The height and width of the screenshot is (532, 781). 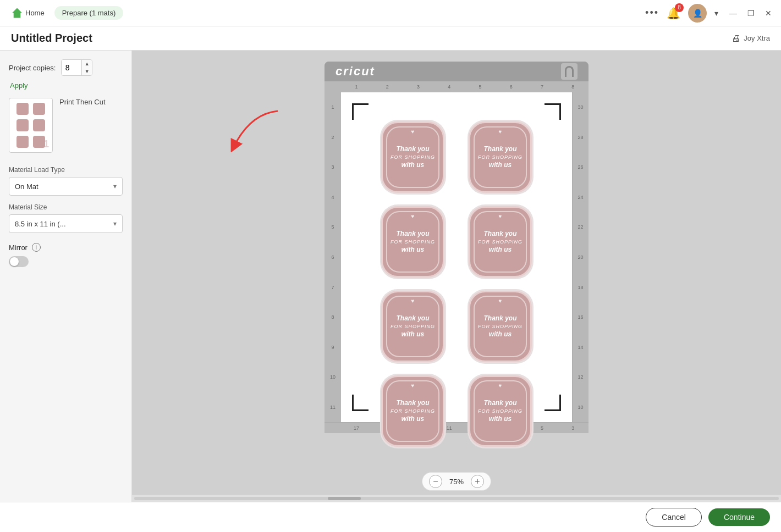 What do you see at coordinates (72, 68) in the screenshot?
I see `copies-input` at bounding box center [72, 68].